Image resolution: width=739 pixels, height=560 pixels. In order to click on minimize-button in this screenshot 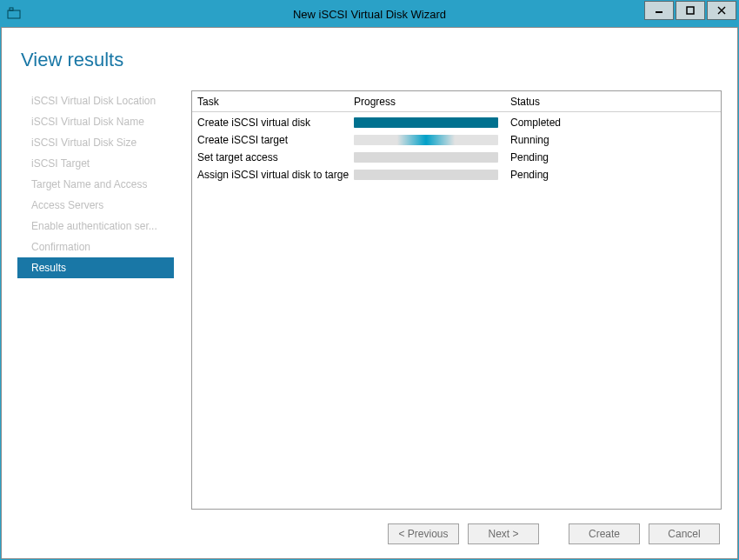, I will do `click(659, 10)`.